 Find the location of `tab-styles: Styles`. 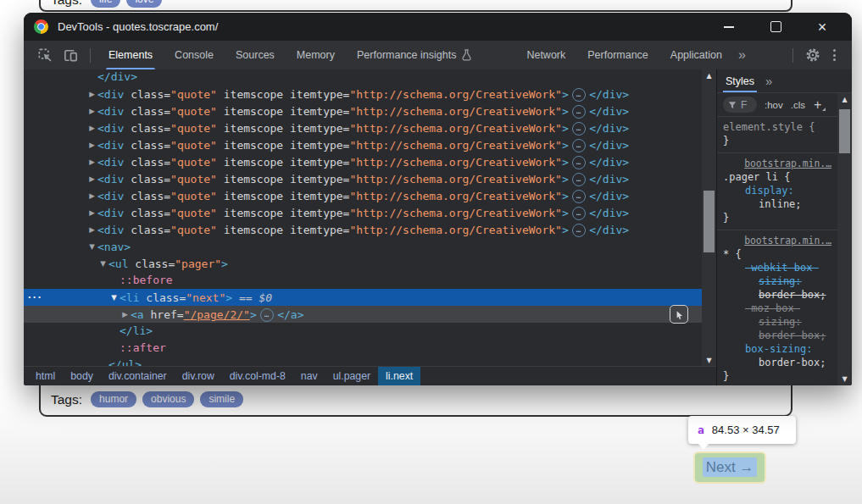

tab-styles: Styles is located at coordinates (740, 81).